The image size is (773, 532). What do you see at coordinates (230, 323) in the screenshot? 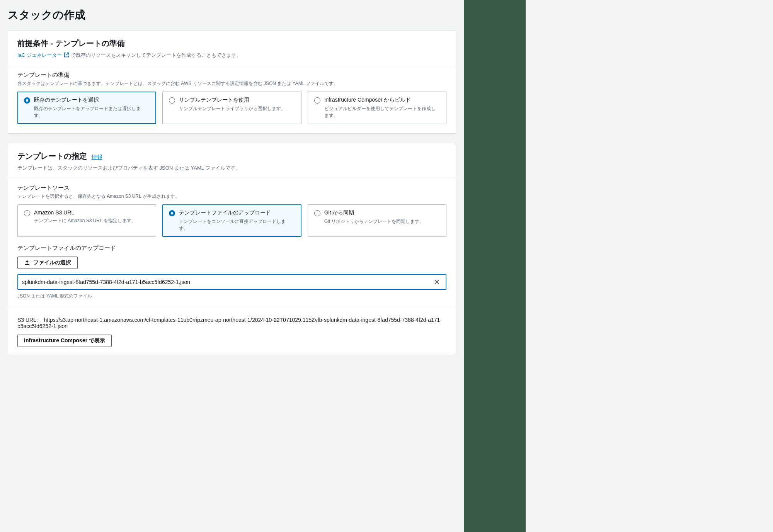
I see `s3-url-value: https://s3.ap-northeast-1.amazonaws.com/…` at bounding box center [230, 323].